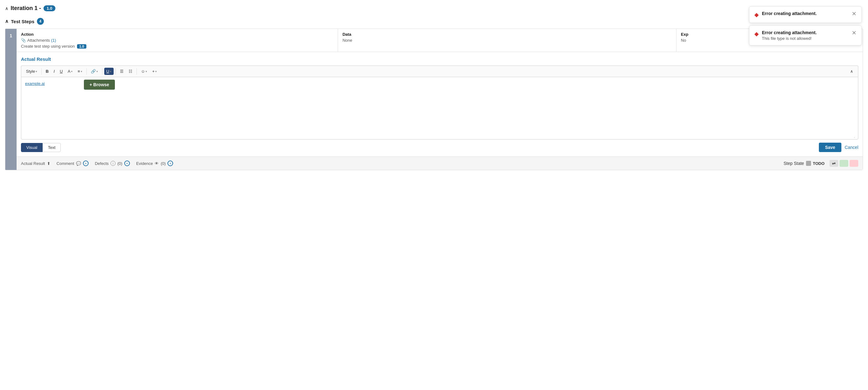 The height and width of the screenshot is (390, 868). What do you see at coordinates (854, 163) in the screenshot?
I see `state-fail-button` at bounding box center [854, 163].